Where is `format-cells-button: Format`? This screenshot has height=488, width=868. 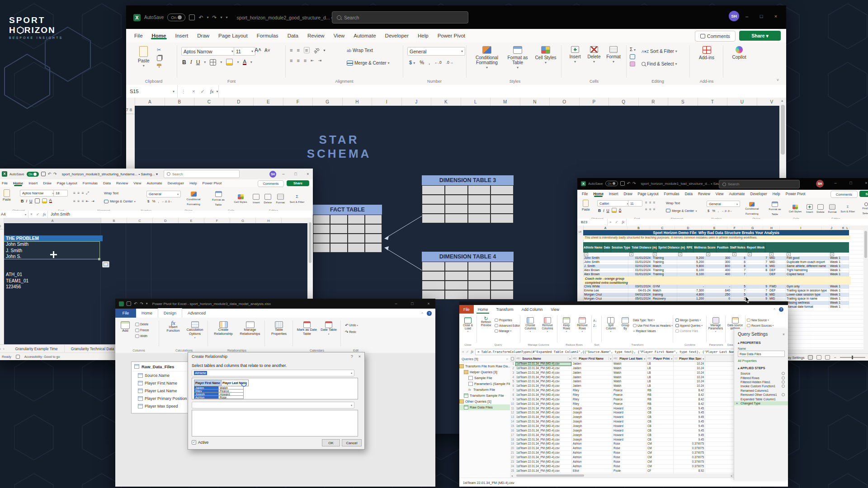
format-cells-button: Format is located at coordinates (280, 199).